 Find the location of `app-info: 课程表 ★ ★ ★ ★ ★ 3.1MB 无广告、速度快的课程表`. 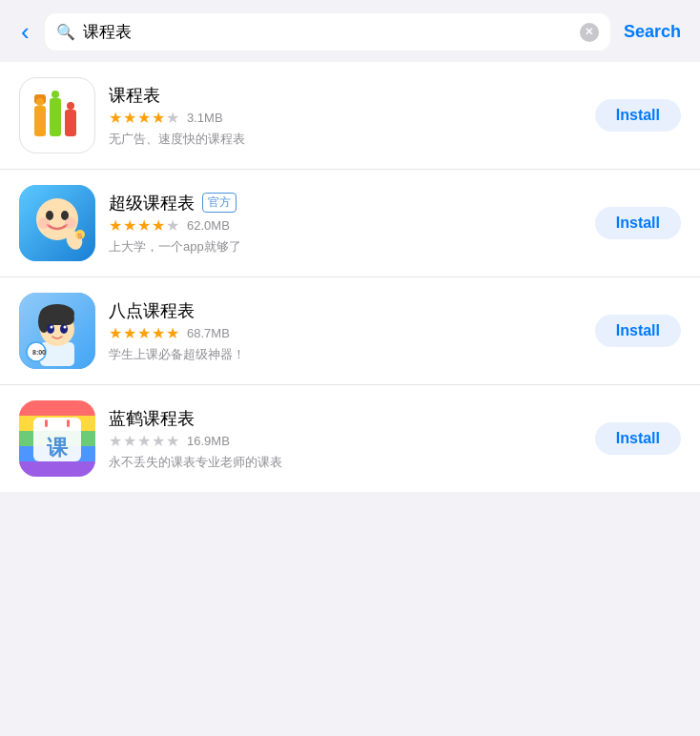

app-info: 课程表 ★ ★ ★ ★ ★ 3.1MB 无广告、速度快的课程表 is located at coordinates (345, 116).